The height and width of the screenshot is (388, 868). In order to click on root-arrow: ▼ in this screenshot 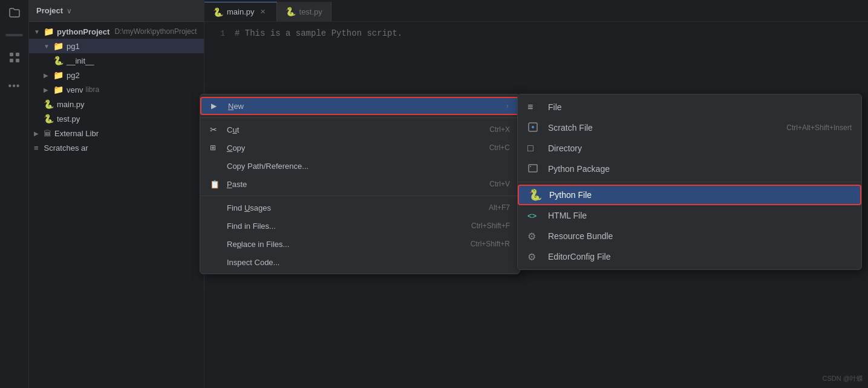, I will do `click(38, 31)`.